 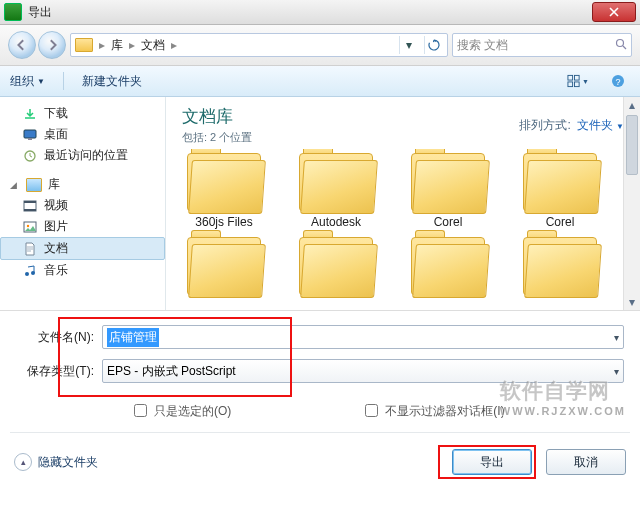 What do you see at coordinates (56, 226) in the screenshot?
I see `tree-label: 图片` at bounding box center [56, 226].